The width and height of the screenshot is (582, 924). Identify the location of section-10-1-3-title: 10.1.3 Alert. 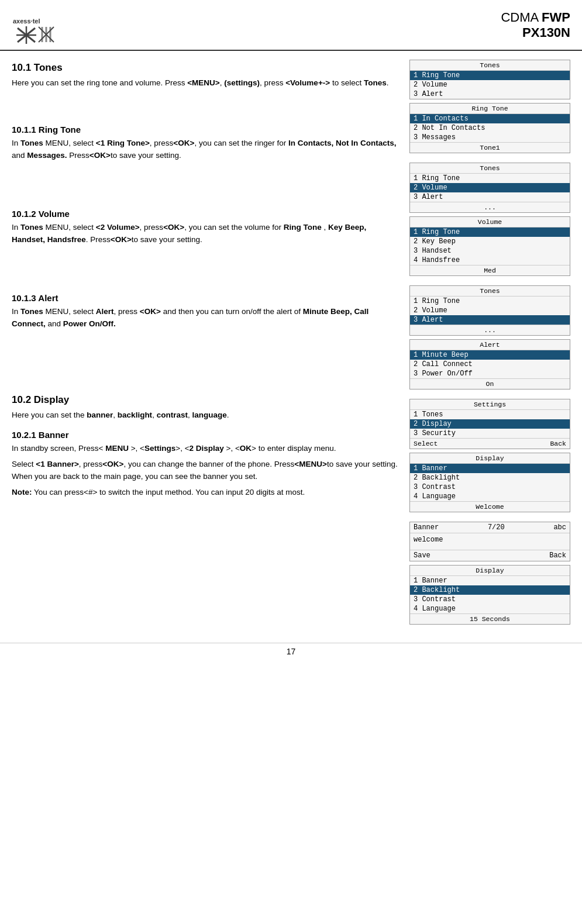
(205, 298).